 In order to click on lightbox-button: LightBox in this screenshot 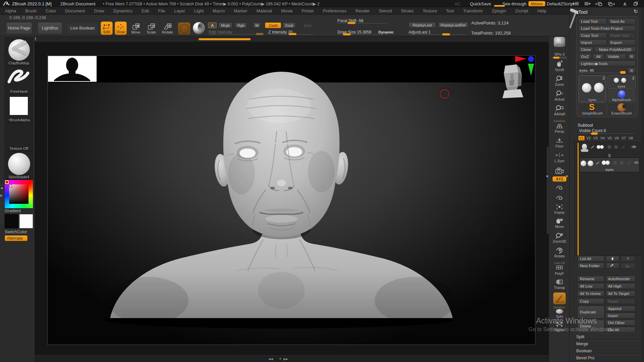, I will do `click(50, 28)`.